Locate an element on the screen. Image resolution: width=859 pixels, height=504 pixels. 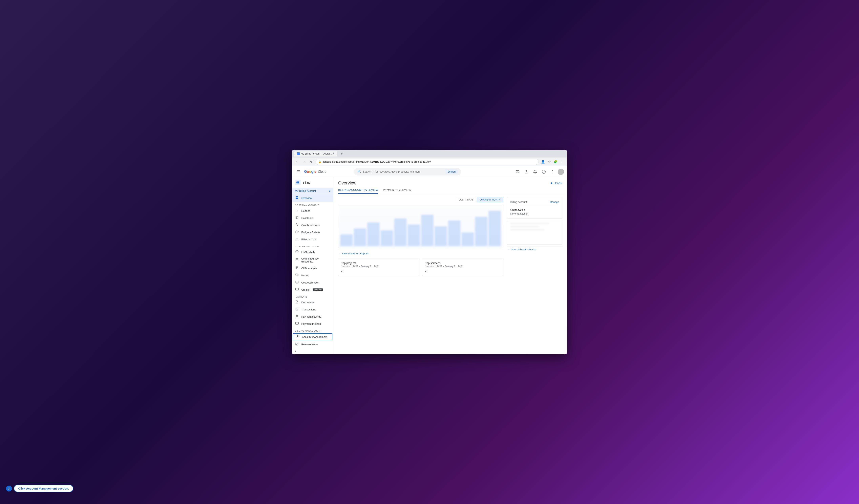
more-tools-btn: ⋮ is located at coordinates (562, 162).